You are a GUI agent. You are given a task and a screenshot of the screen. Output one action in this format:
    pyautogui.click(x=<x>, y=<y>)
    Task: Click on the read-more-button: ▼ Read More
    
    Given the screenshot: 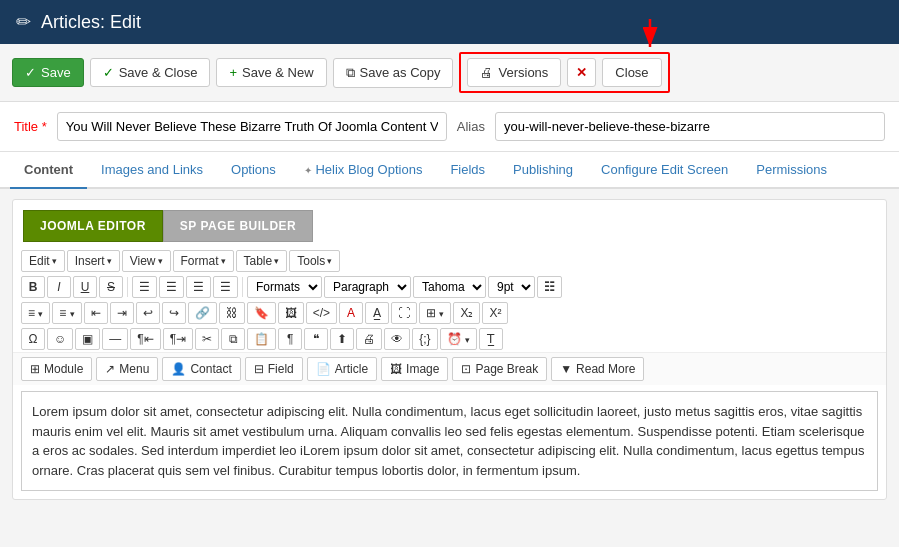 What is the action you would take?
    pyautogui.click(x=598, y=369)
    